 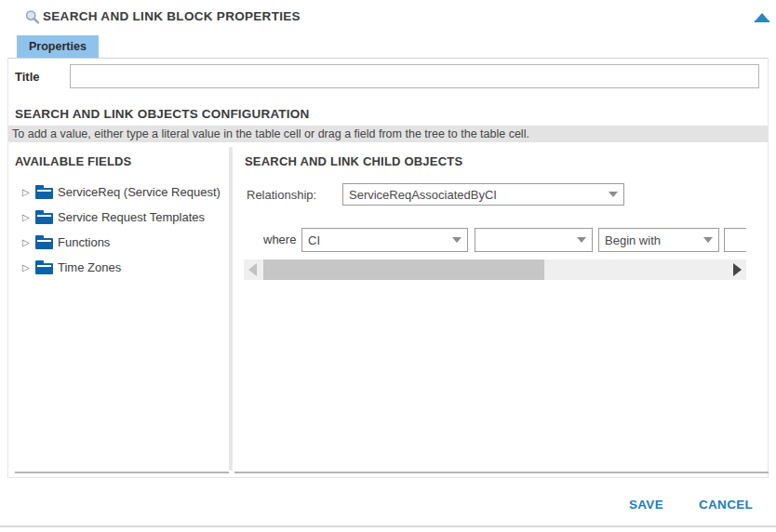 I want to click on condition-operator-dropdown: Begin with, so click(x=659, y=240).